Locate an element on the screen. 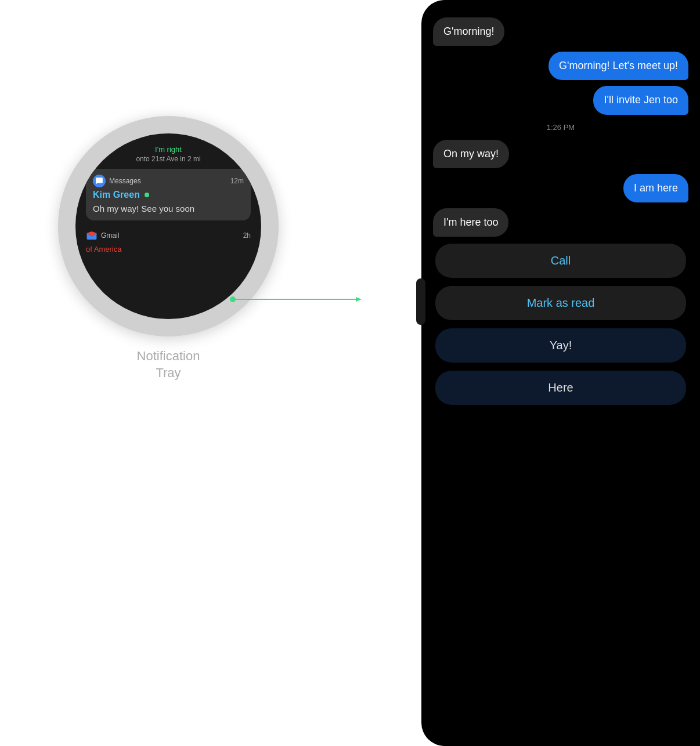  gmail-time: 2h is located at coordinates (247, 236).